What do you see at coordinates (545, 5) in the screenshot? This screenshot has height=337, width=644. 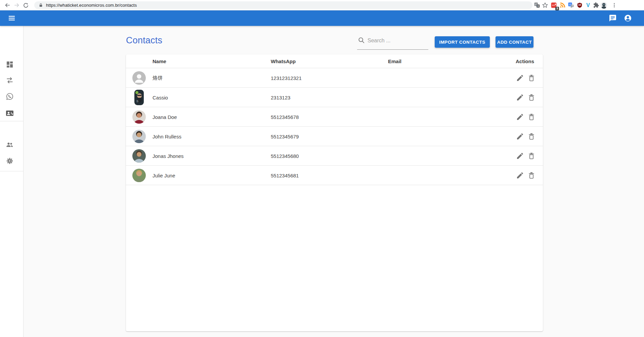 I see `bookmark-star-icon` at bounding box center [545, 5].